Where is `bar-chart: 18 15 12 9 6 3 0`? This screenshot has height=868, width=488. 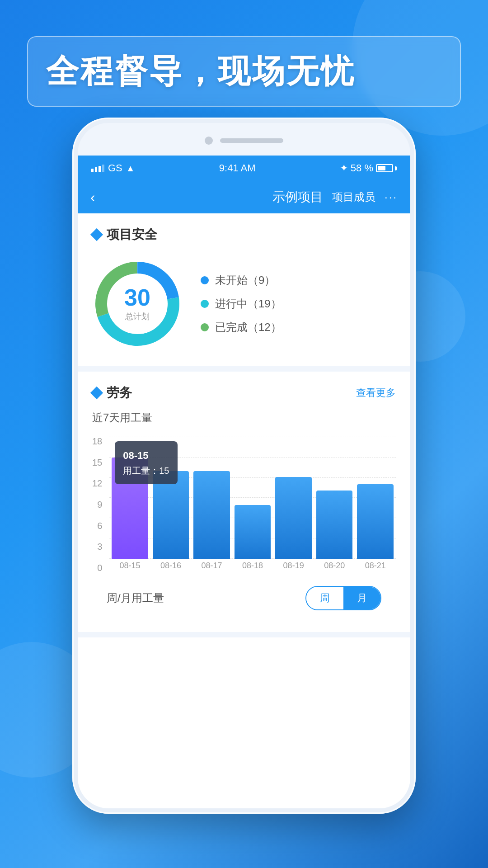
bar-chart: 18 15 12 9 6 3 0 is located at coordinates (244, 505).